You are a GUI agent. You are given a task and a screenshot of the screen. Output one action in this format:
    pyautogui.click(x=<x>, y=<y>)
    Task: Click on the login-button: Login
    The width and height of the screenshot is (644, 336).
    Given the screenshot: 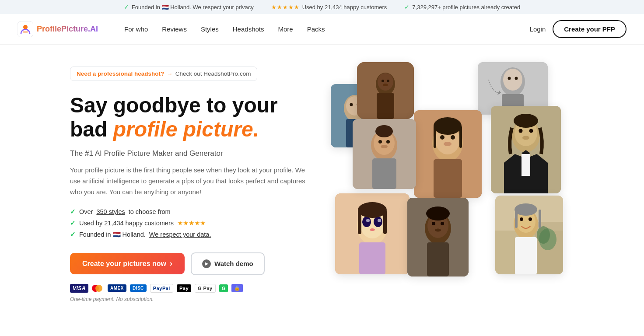 What is the action you would take?
    pyautogui.click(x=538, y=29)
    